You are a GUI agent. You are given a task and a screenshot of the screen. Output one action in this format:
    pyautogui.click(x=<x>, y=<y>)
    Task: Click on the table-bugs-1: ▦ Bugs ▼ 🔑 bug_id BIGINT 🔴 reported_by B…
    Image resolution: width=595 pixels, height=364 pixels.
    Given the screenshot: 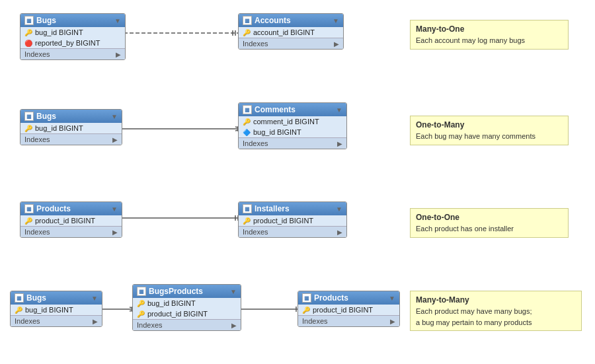 What is the action you would take?
    pyautogui.click(x=73, y=37)
    